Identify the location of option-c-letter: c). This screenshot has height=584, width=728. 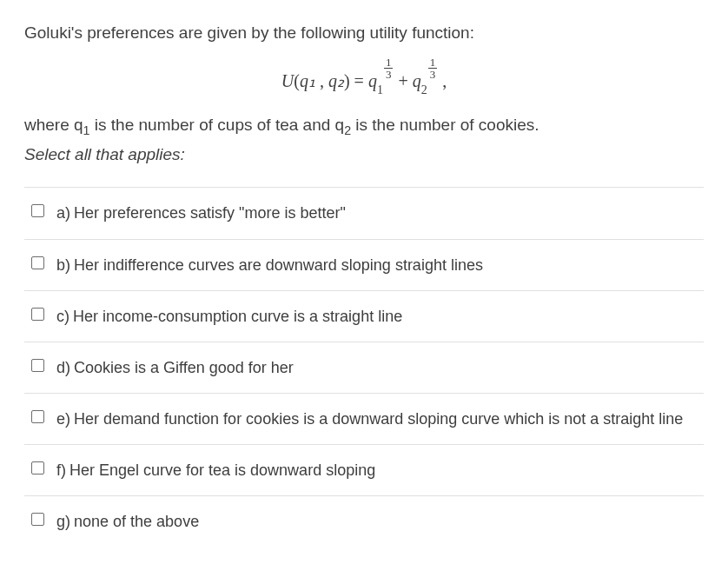
(63, 316).